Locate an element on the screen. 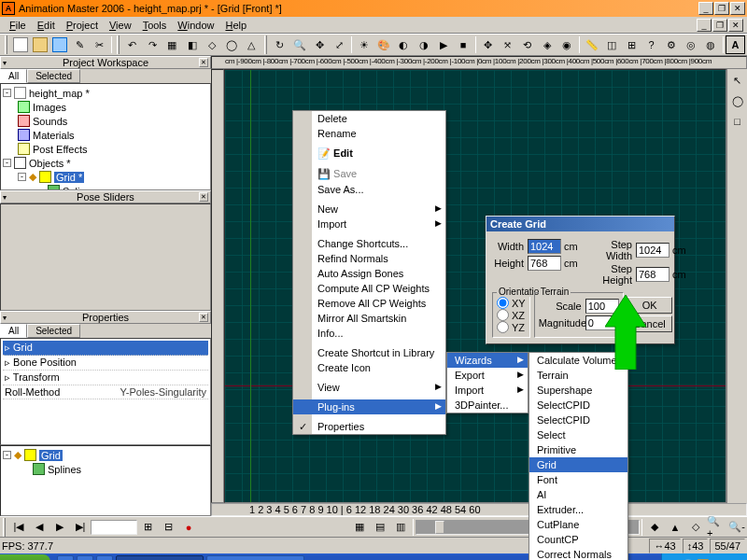 The width and height of the screenshot is (747, 560). tool-icon: ▲ is located at coordinates (675, 527).